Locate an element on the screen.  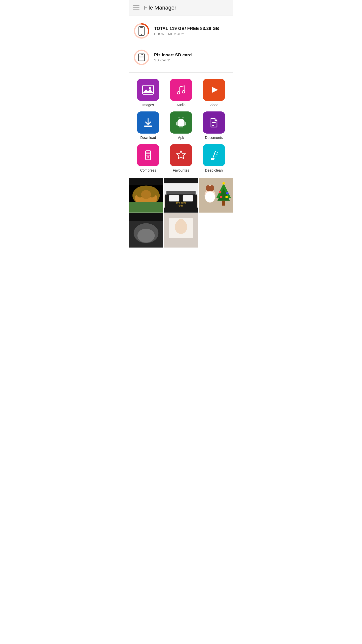
categories-grid: Images Audio Video is located at coordinates (181, 124).